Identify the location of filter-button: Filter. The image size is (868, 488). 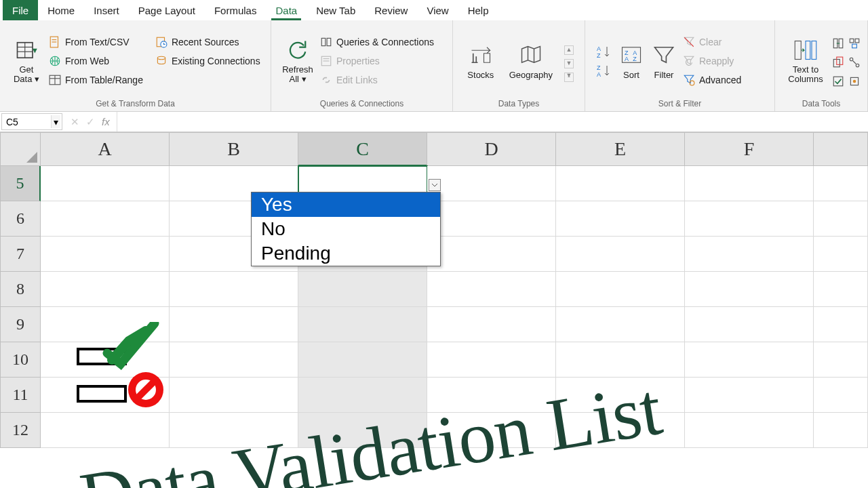
(664, 61).